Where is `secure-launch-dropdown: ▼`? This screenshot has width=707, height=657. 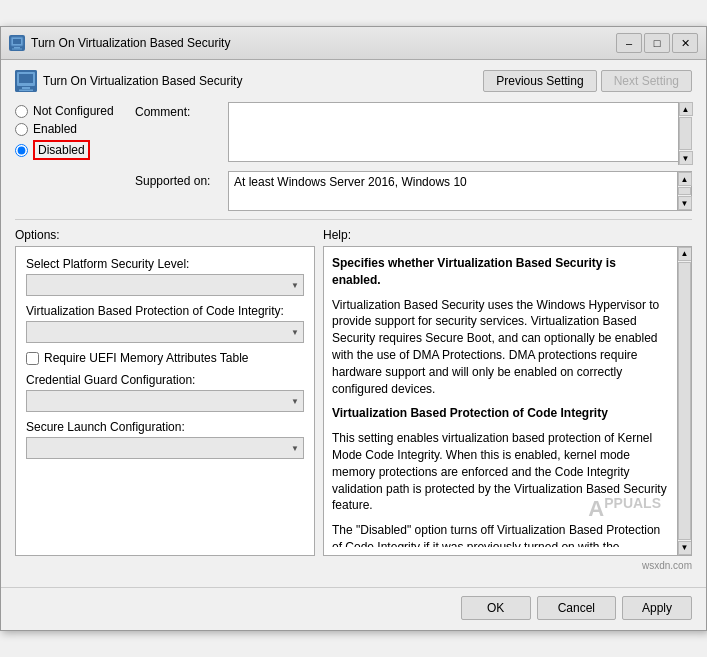
secure-launch-dropdown: ▼ is located at coordinates (165, 448).